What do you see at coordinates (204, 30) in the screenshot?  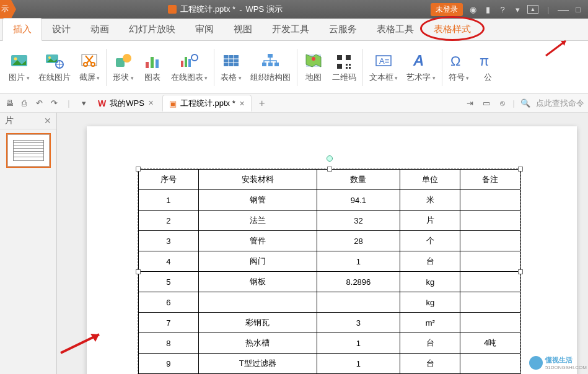 I see `tab-review: 审阅` at bounding box center [204, 30].